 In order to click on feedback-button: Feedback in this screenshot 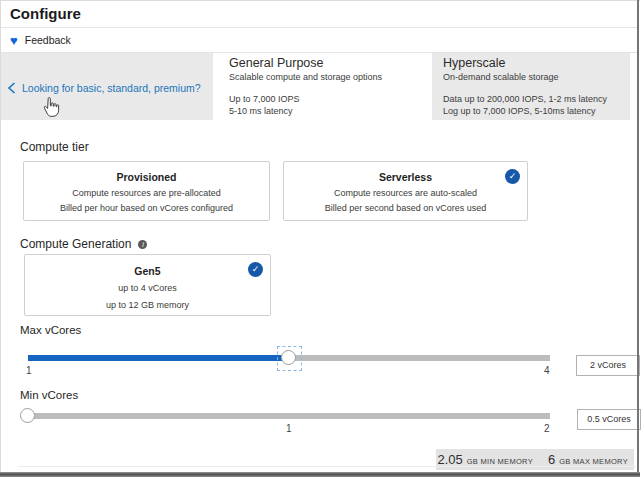, I will do `click(40, 40)`.